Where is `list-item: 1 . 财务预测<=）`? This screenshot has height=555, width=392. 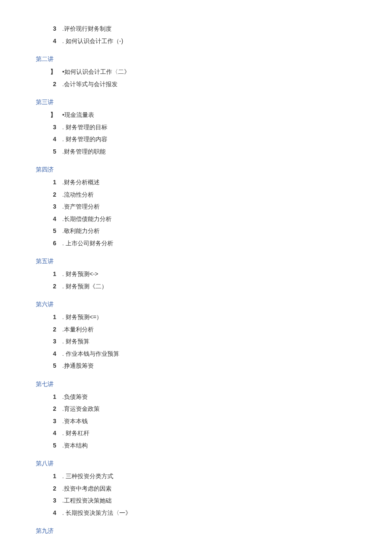
list-item: 1 . 财务预测<=） is located at coordinates (214, 317).